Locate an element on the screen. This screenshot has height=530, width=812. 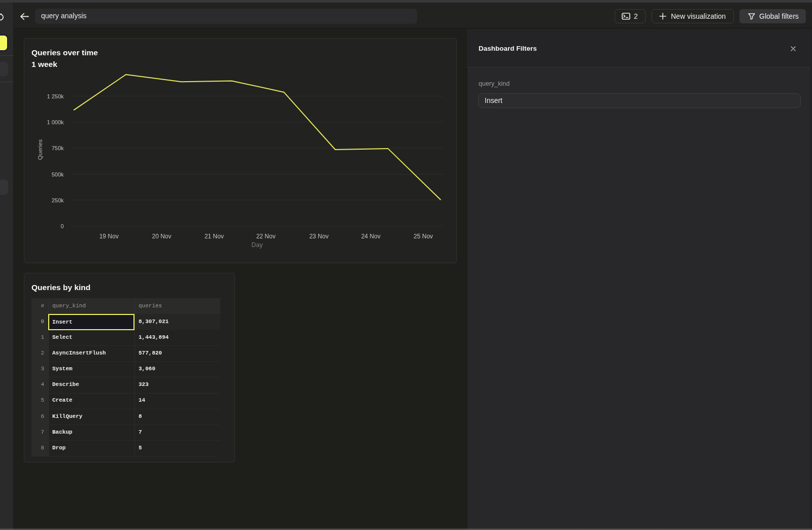
svg-text: Queries over time is located at coordinates (65, 53).